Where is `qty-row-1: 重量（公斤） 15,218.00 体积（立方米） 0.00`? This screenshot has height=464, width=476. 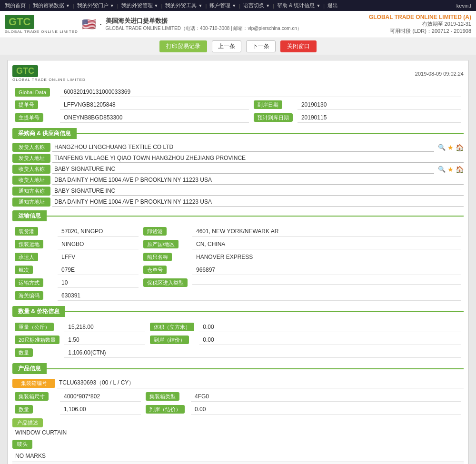
qty-row-1: 重量（公斤） 15,218.00 体积（立方米） 0.00 is located at coordinates (238, 327).